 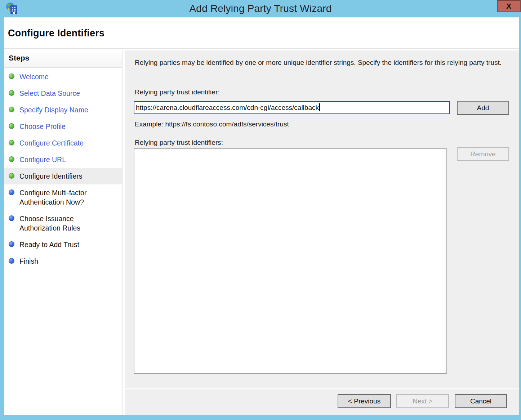 What do you see at coordinates (52, 143) in the screenshot?
I see `step-label: Configure Certificate` at bounding box center [52, 143].